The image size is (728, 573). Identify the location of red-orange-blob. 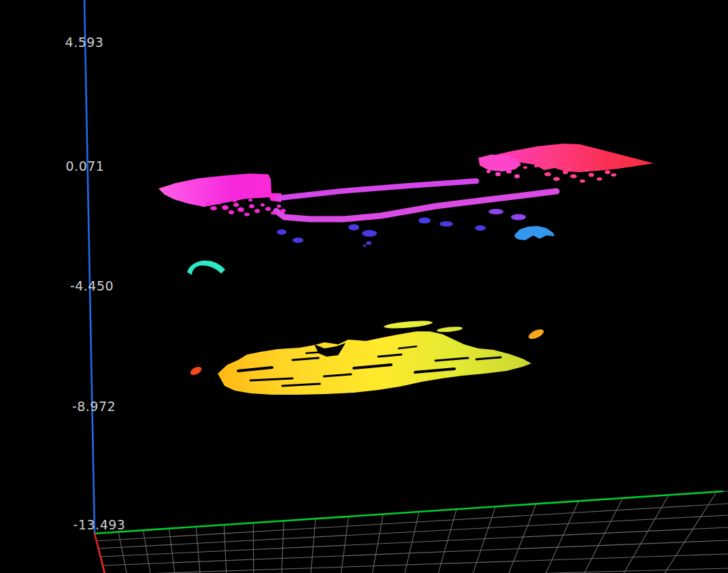
(196, 370).